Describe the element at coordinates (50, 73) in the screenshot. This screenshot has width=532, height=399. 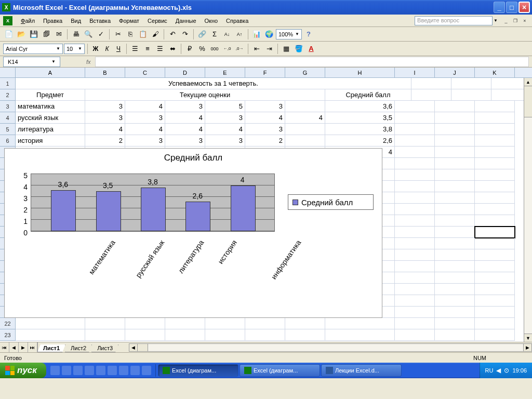
I see `column-header-A: A` at that location.